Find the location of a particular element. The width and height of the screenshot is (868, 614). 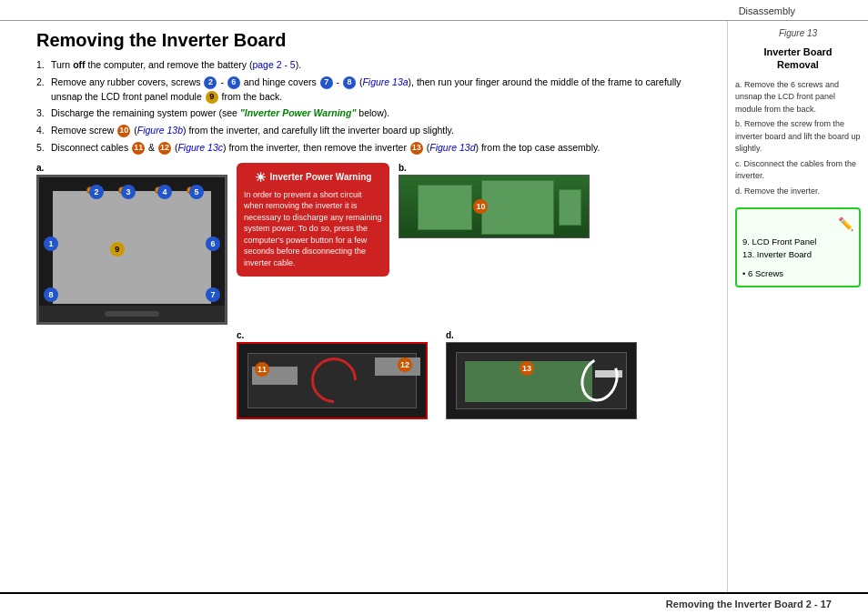

figure-note-d: d. Remove the inverter. is located at coordinates (798, 192).